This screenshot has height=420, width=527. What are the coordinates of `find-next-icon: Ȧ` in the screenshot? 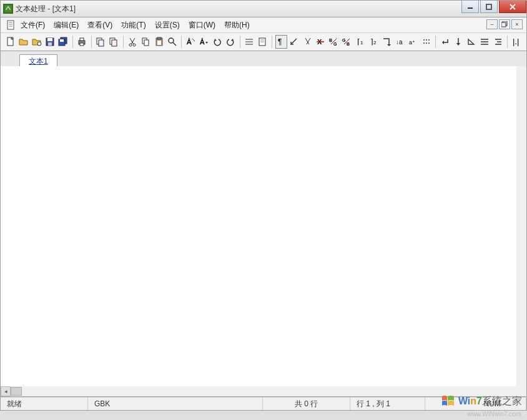 It's located at (204, 42).